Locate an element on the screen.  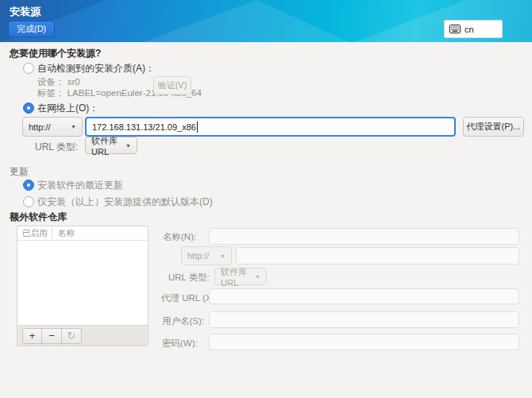
revert-repo-button: ↻ is located at coordinates (71, 336).